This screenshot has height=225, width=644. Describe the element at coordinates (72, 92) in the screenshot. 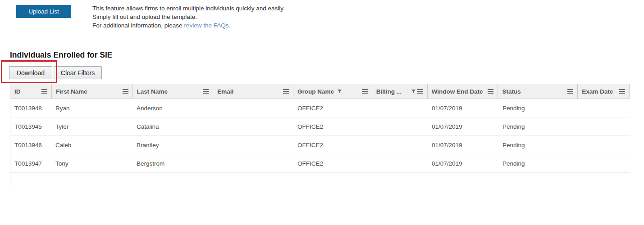

I see `column-label: First Name` at that location.